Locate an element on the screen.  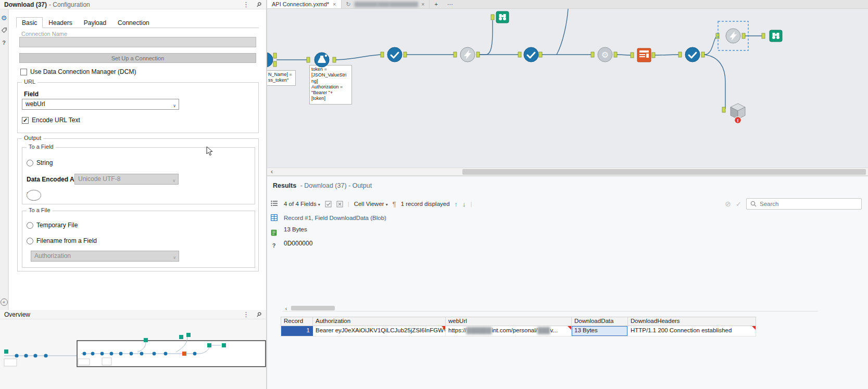
authorization-cell: Bearer eyJ0eXAiOiJKV1QiLCJub25jZSI6InFGW… is located at coordinates (379, 331).